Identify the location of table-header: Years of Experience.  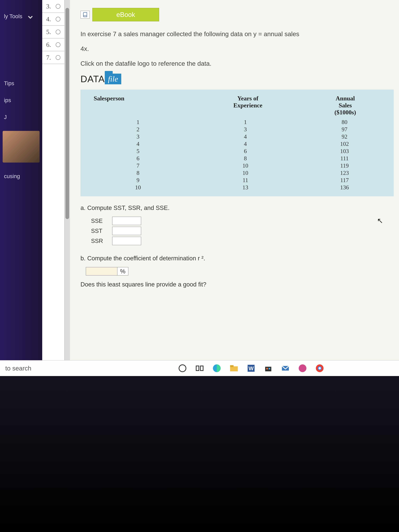
(248, 105).